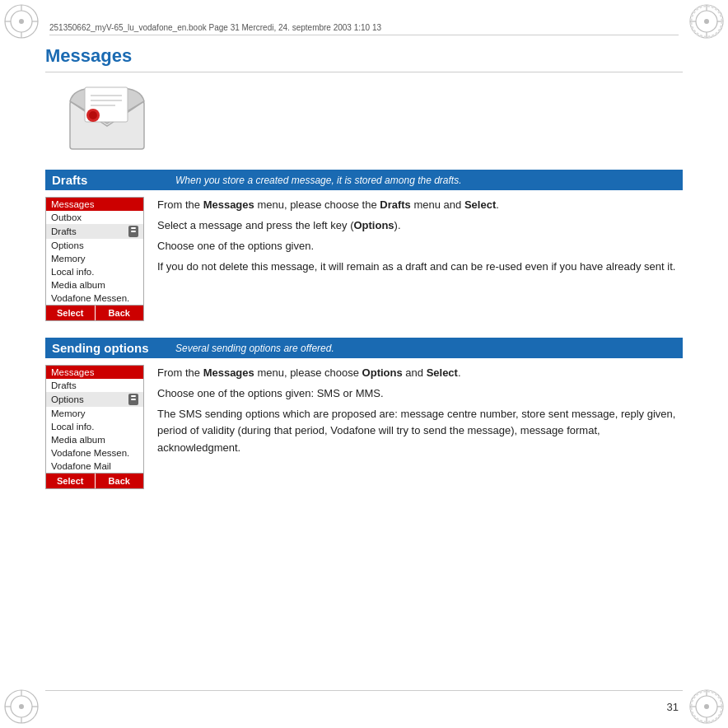  What do you see at coordinates (95, 372) in the screenshot?
I see `menu2-item-messages: Messages` at bounding box center [95, 372].